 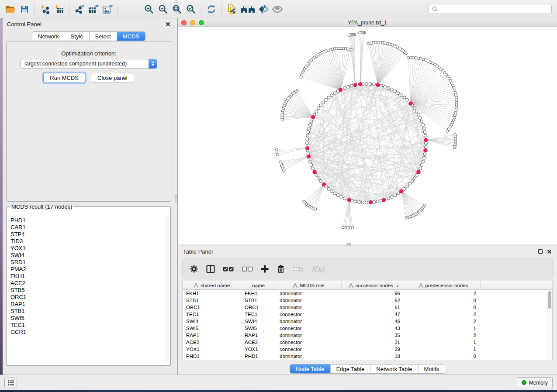 I want to click on table-row: STB1STB1dominator620, so click(x=367, y=300).